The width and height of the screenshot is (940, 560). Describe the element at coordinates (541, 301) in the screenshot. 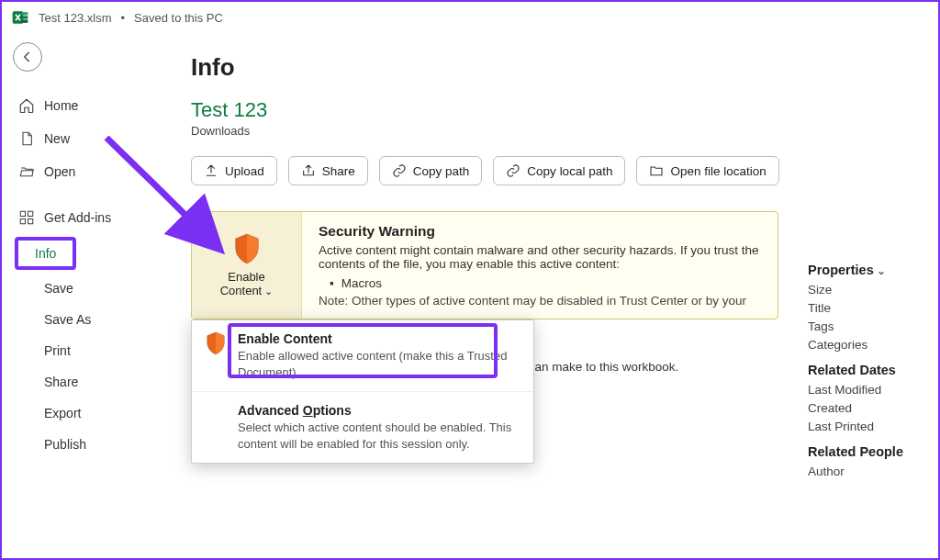

I see `security-note: Note: Other types of active content may …` at that location.